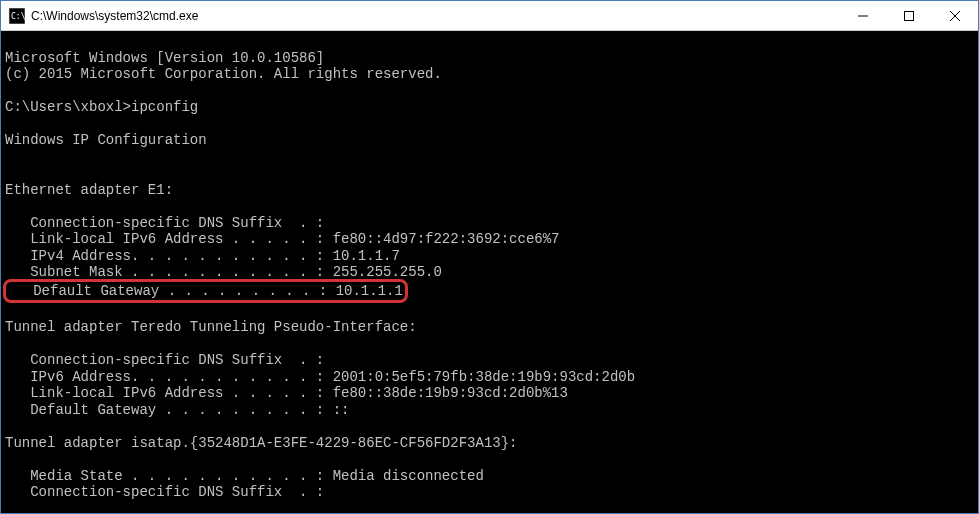 Image resolution: width=979 pixels, height=514 pixels. Describe the element at coordinates (909, 16) in the screenshot. I see `window-controls` at that location.